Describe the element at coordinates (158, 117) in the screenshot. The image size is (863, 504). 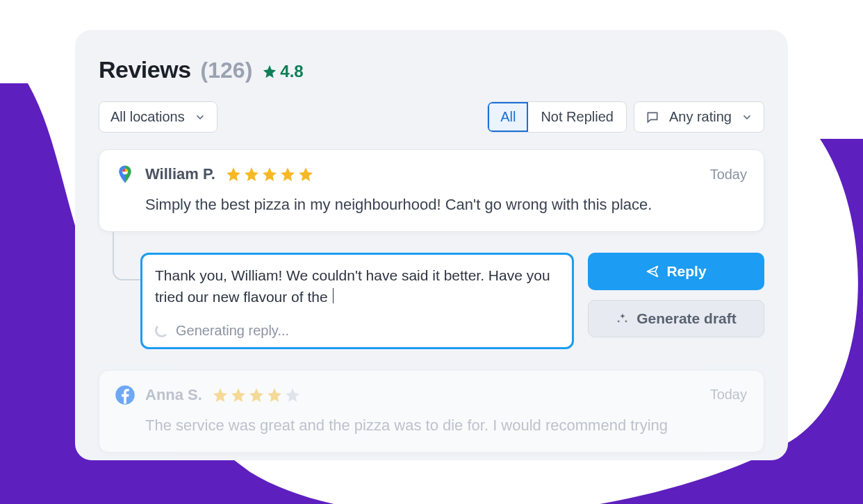
I see `location-filter-dropdown: All locations` at that location.